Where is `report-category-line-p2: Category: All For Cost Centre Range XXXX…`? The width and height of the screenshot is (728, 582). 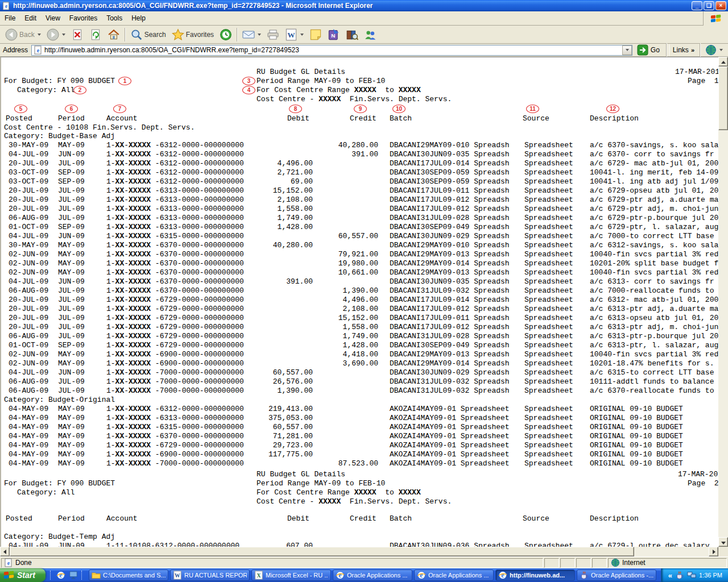 report-category-line-p2: Category: All For Cost Centre Range XXXX… is located at coordinates (359, 493).